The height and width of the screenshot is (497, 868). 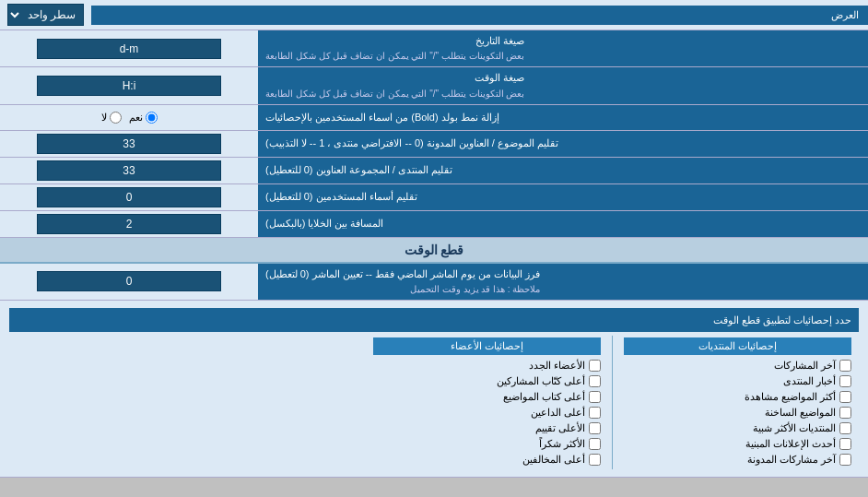 I want to click on topic-headers-label: تقليم الموضوع / العناوين المدونة (0 -- ا…, so click(x=563, y=144).